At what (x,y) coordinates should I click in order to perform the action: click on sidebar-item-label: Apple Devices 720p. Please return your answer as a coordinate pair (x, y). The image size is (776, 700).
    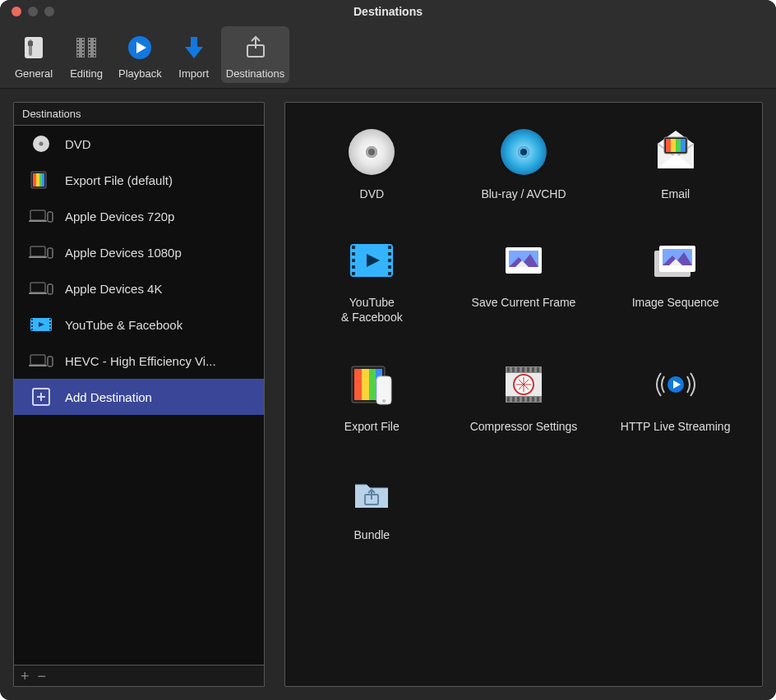
    Looking at the image, I should click on (120, 217).